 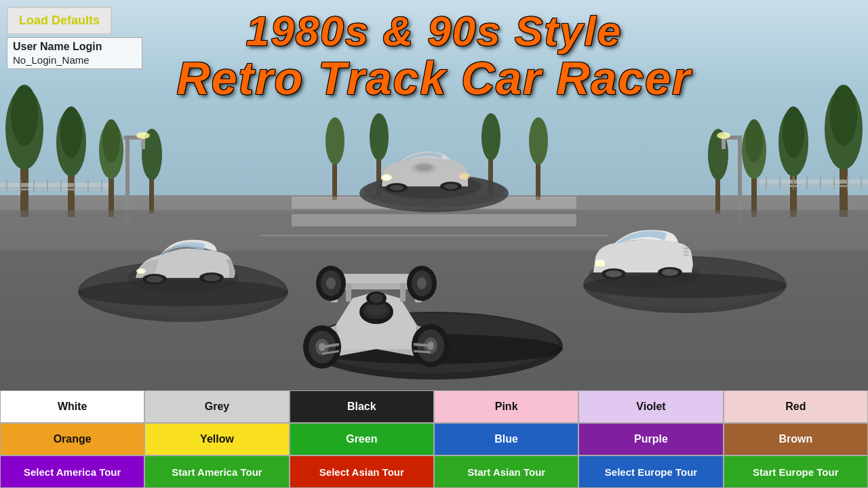 I want to click on trees-right, so click(x=785, y=155).